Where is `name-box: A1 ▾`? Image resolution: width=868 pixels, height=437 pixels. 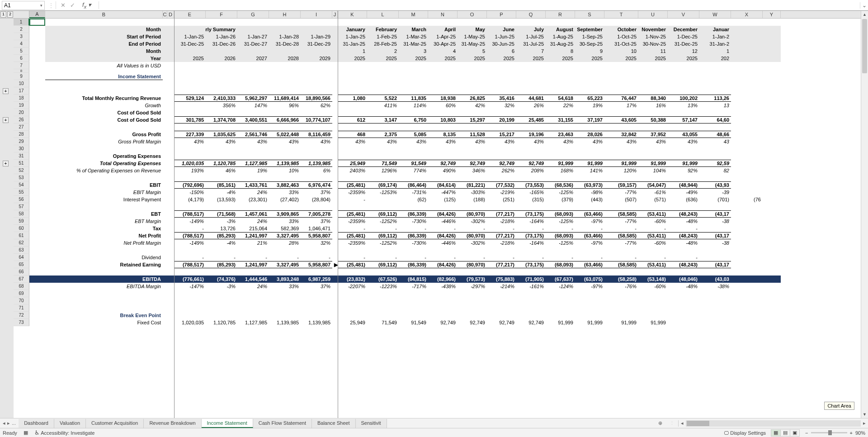 name-box: A1 ▾ is located at coordinates (24, 5).